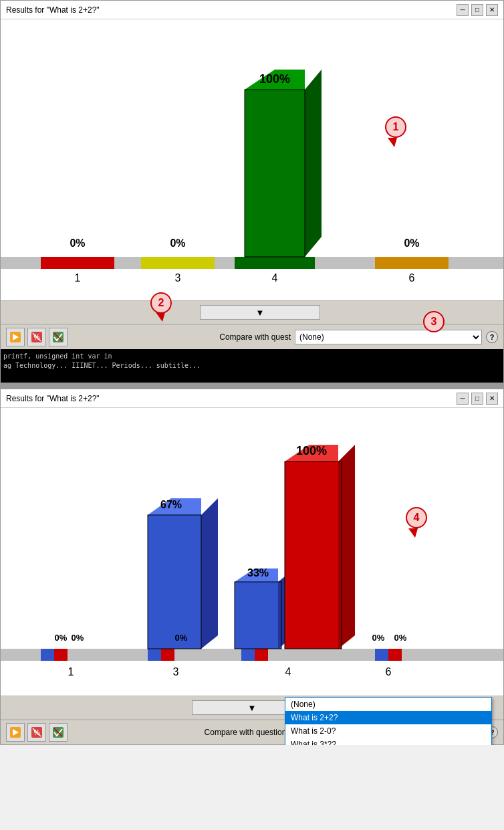  What do you see at coordinates (346, 547) in the screenshot?
I see `bar-4-red-right` at bounding box center [346, 547].